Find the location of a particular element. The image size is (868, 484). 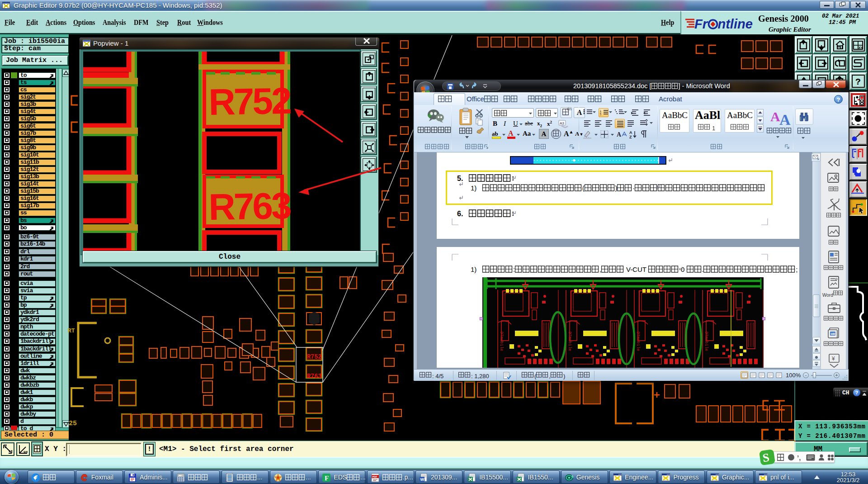

svg-text: Z is located at coordinates (631, 137).